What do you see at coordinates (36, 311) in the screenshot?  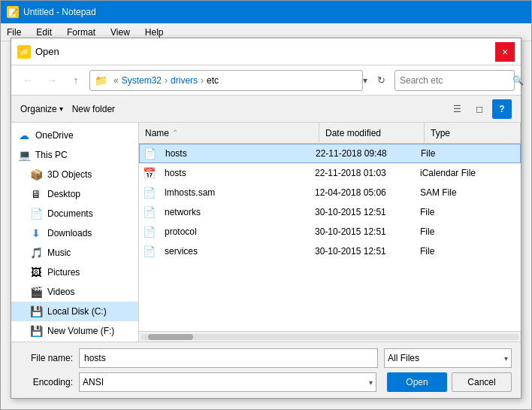 I see `localdisk-c-icon: 💾` at bounding box center [36, 311].